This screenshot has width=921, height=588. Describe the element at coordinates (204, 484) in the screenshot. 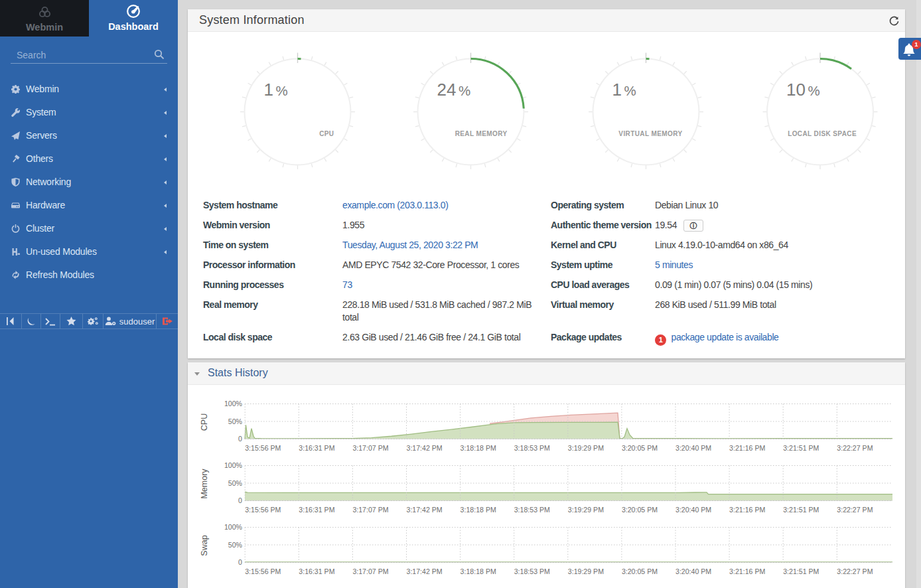

I see `svg-text: Memory` at that location.